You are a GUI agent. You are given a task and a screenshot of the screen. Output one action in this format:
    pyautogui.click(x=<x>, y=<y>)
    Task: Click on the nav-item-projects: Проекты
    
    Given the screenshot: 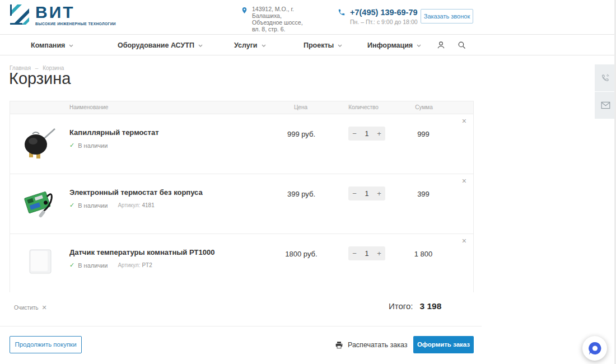 What is the action you would take?
    pyautogui.click(x=323, y=45)
    